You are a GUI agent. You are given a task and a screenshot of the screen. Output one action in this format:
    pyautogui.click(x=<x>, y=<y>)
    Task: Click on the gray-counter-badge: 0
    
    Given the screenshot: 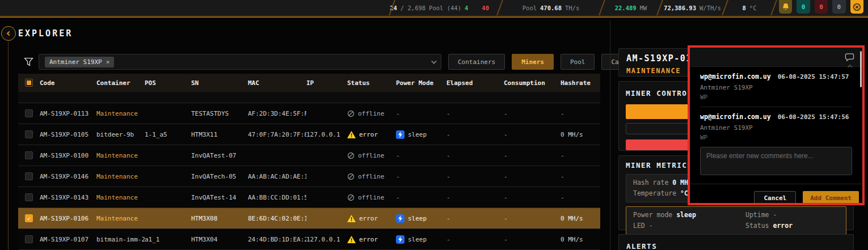 What is the action you would take?
    pyautogui.click(x=838, y=7)
    